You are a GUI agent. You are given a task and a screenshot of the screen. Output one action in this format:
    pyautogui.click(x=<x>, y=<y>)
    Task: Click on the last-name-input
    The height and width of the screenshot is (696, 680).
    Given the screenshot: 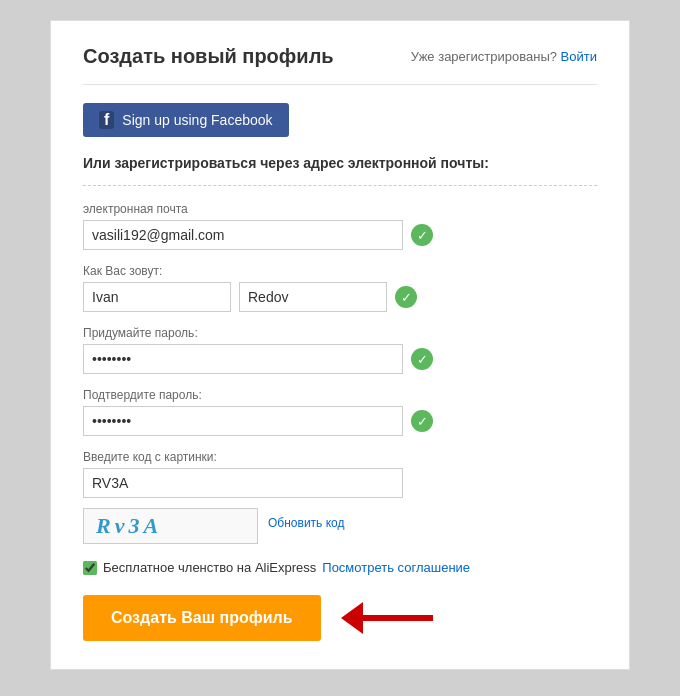 What is the action you would take?
    pyautogui.click(x=313, y=297)
    